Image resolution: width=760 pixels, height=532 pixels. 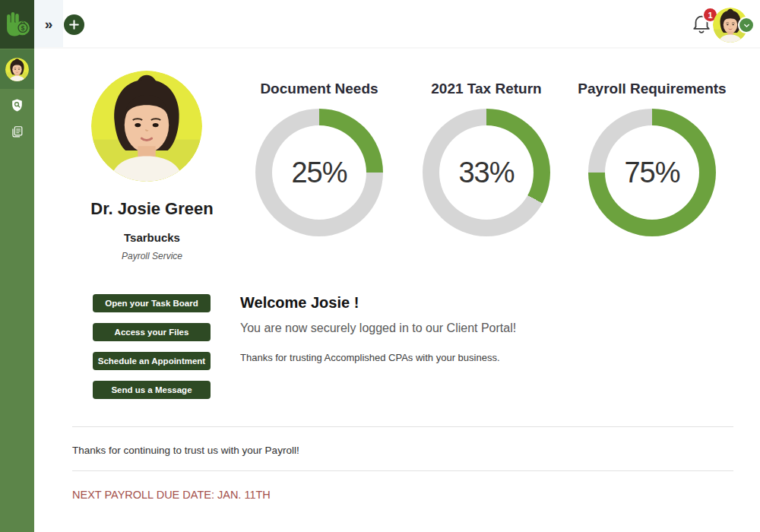 I want to click on donut-chart-tax-return: 33%, so click(x=486, y=173).